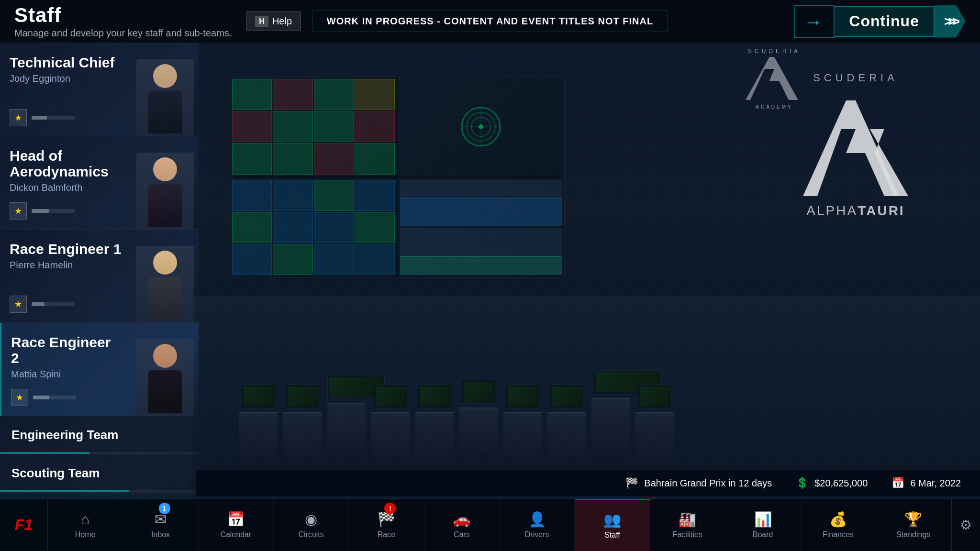  Describe the element at coordinates (612, 525) in the screenshot. I see `nav-item-staff: 👥 Staff` at that location.